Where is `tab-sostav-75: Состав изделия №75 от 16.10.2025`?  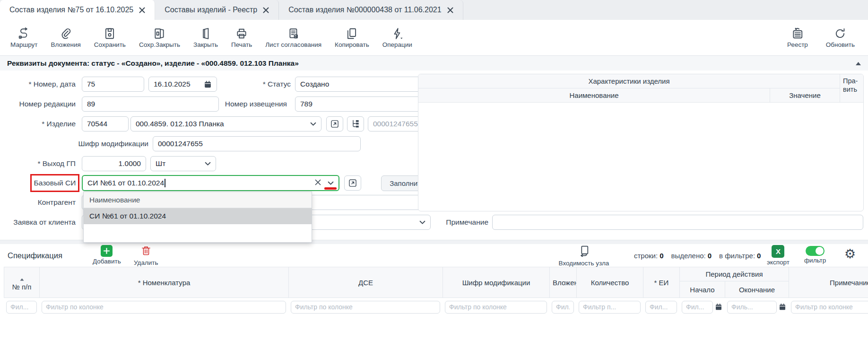 tab-sostav-75: Состав изделия №75 от 16.10.2025 is located at coordinates (78, 10).